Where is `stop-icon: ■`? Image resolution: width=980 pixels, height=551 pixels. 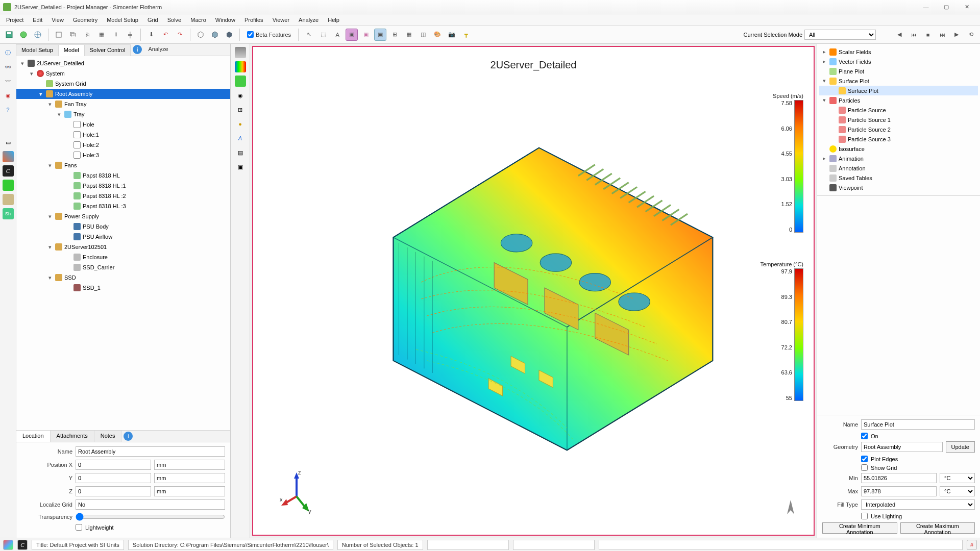
stop-icon: ■ is located at coordinates (928, 35).